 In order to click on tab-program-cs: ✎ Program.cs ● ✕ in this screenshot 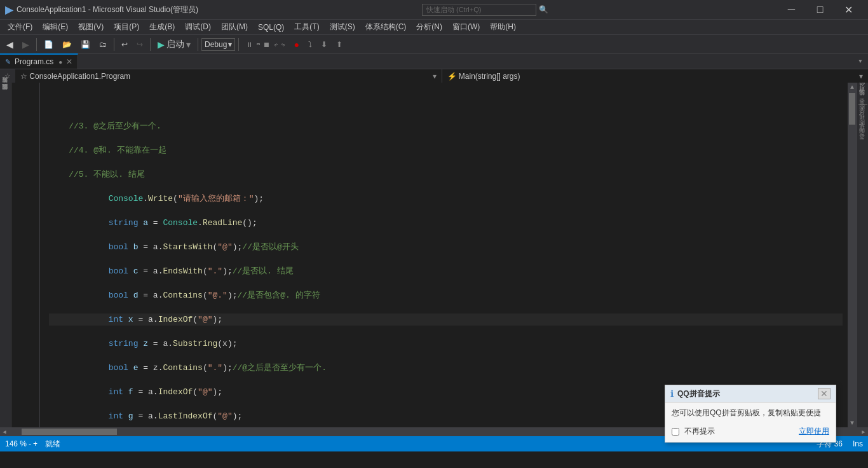, I will do `click(39, 61)`.